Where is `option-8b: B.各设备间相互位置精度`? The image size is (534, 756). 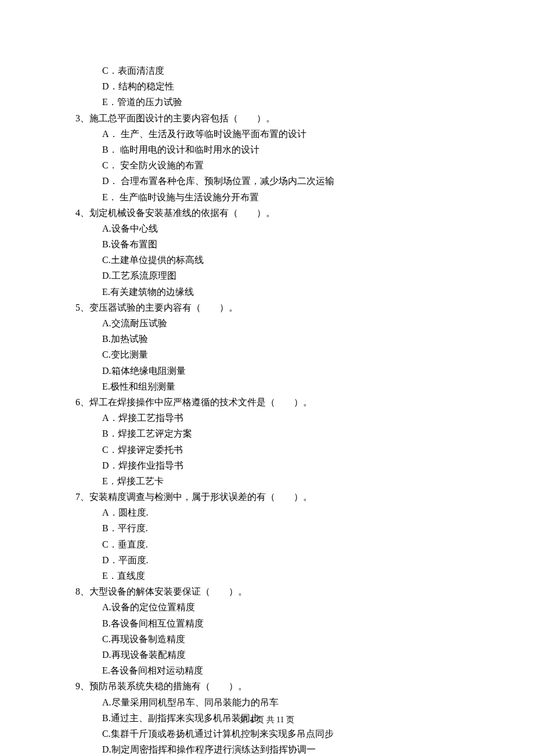
option-8b: B.各设备间相互位置精度 is located at coordinates (279, 624).